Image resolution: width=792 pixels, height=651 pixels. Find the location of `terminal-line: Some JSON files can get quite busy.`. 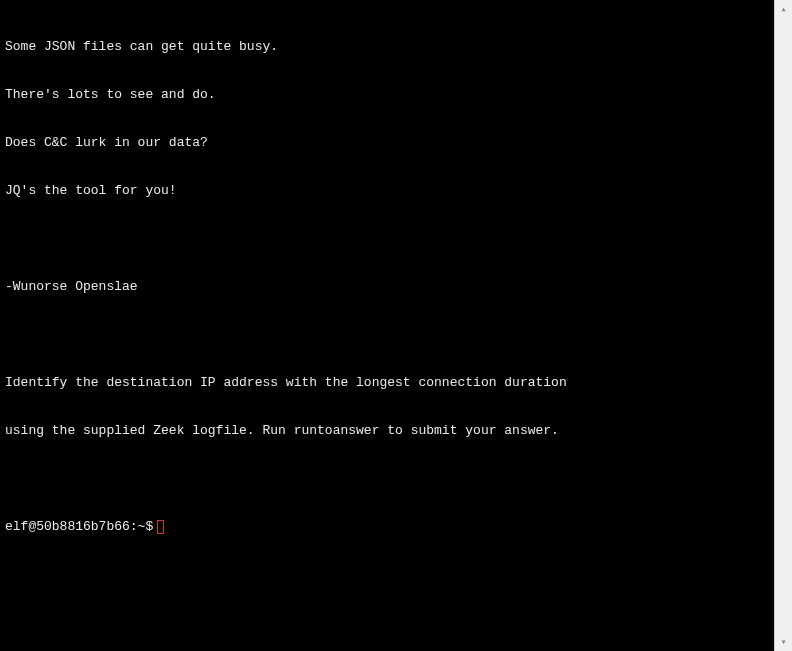

terminal-line: Some JSON files can get quite busy. is located at coordinates (387, 47).